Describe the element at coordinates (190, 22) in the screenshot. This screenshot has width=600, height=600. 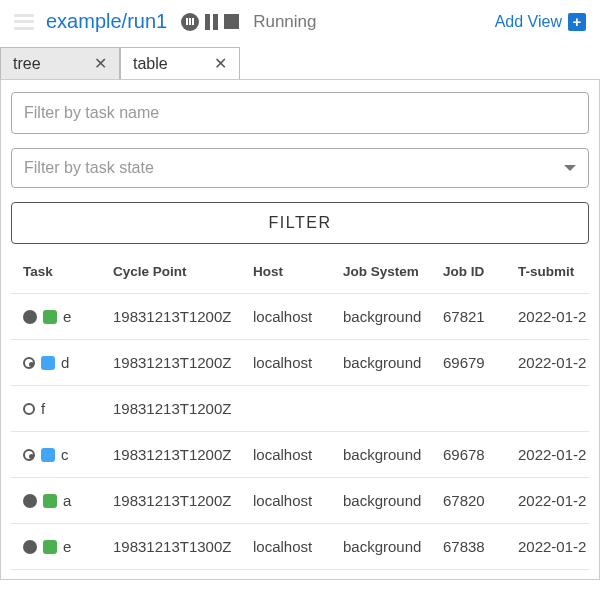
I see `run-mode-icon` at that location.